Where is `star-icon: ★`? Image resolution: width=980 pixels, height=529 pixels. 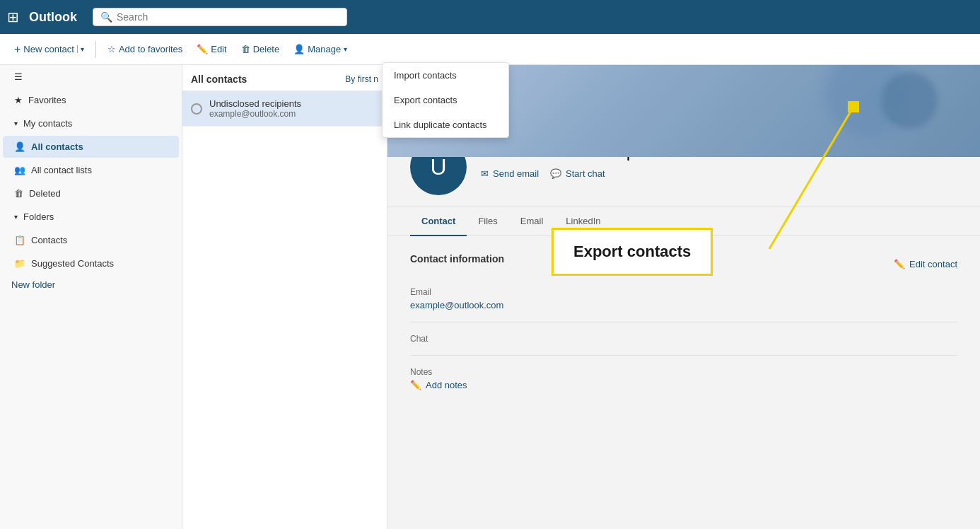 star-icon: ★ is located at coordinates (18, 100).